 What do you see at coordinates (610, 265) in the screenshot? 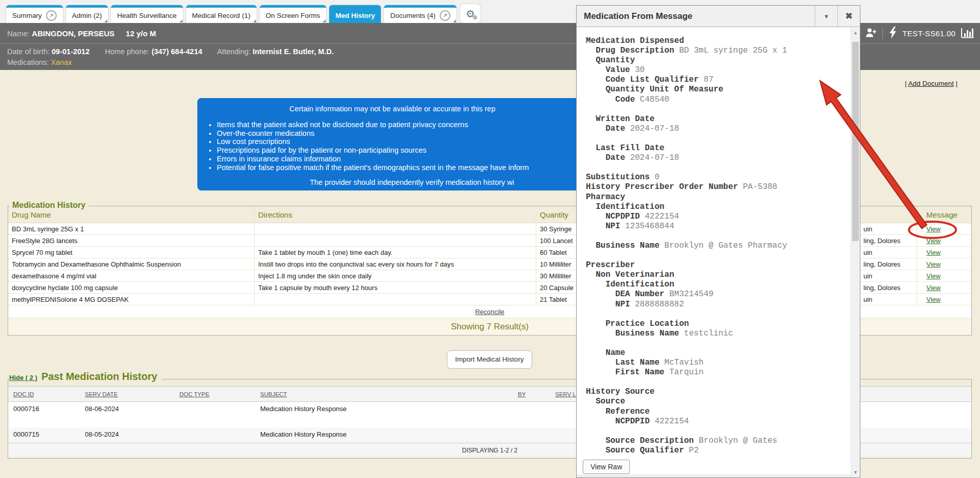
I see `field-label: Prescriber` at bounding box center [610, 265].